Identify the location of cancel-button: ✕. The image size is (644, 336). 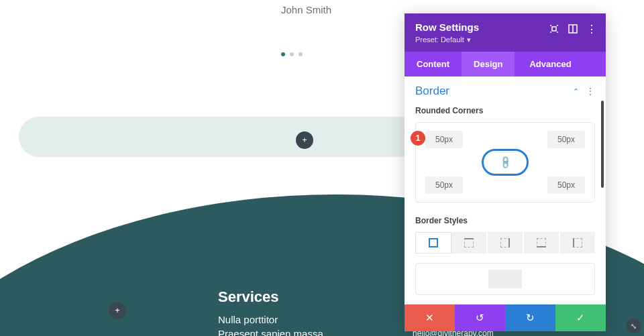
(429, 318).